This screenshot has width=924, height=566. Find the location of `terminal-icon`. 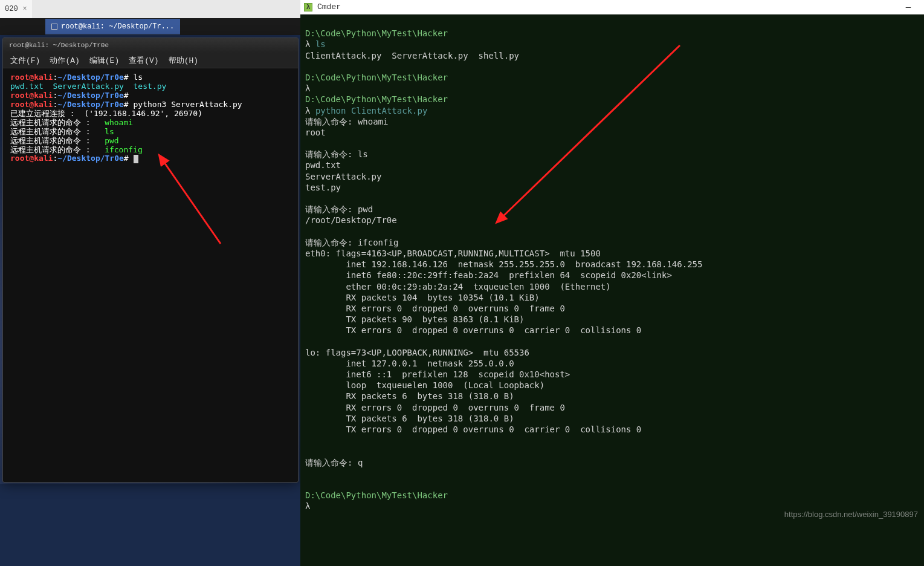

terminal-icon is located at coordinates (54, 27).